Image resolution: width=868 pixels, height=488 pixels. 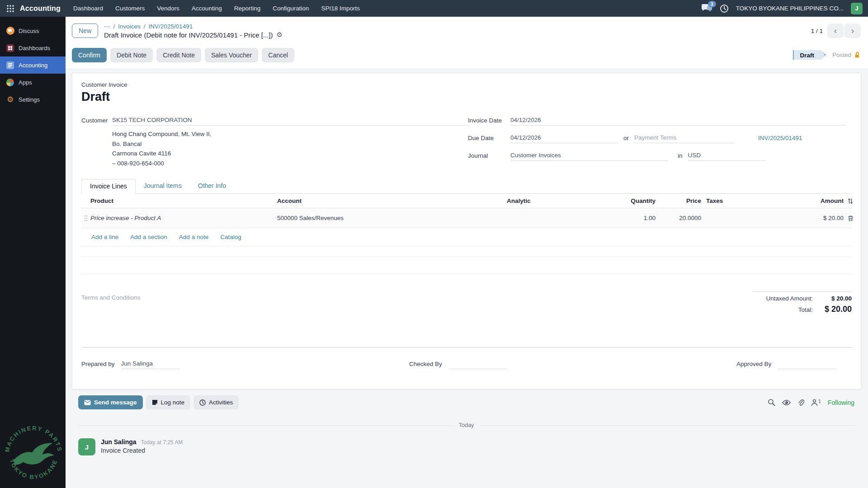 What do you see at coordinates (857, 9) in the screenshot?
I see `user-avatar: J` at bounding box center [857, 9].